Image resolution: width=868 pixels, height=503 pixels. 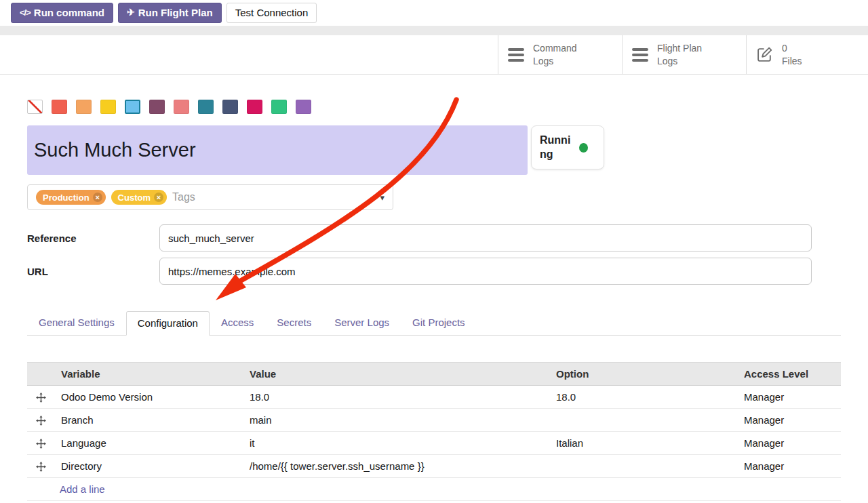 What do you see at coordinates (69, 14) in the screenshot?
I see `run-command-label: Run command` at bounding box center [69, 14].